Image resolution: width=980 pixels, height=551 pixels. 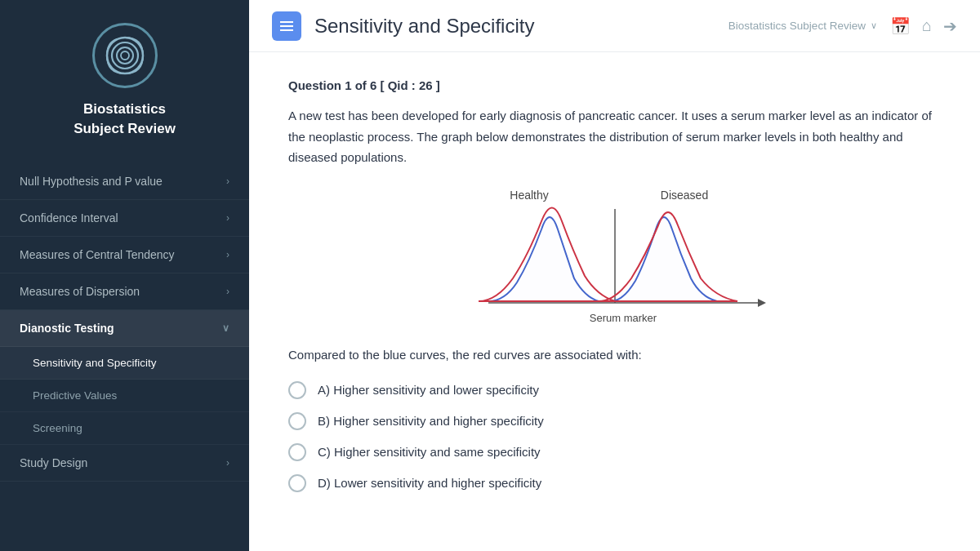 What do you see at coordinates (622, 318) in the screenshot?
I see `x-axis-label: Serum marker` at bounding box center [622, 318].